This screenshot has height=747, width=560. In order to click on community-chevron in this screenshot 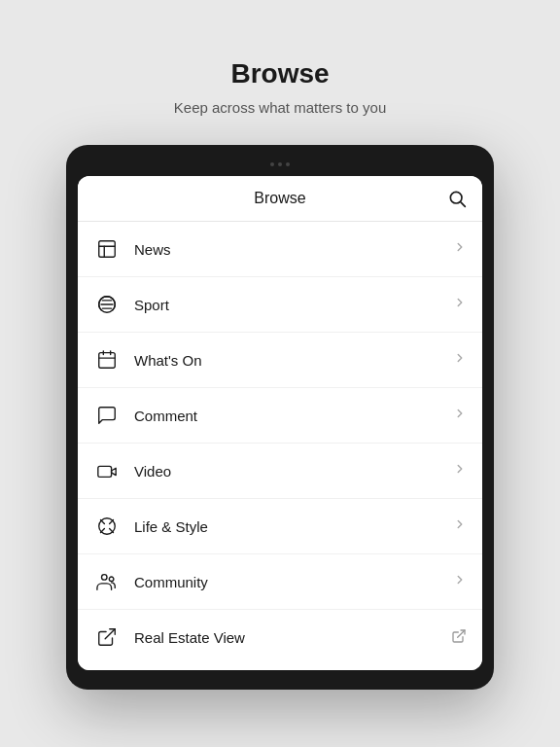, I will do `click(460, 582)`.